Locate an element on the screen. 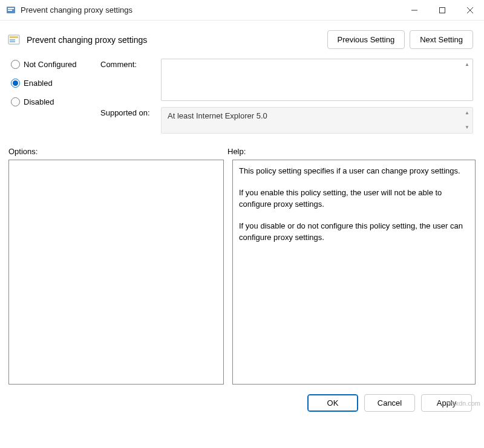 The height and width of the screenshot is (448, 484). supported-on-label: Supported on: is located at coordinates (131, 120).